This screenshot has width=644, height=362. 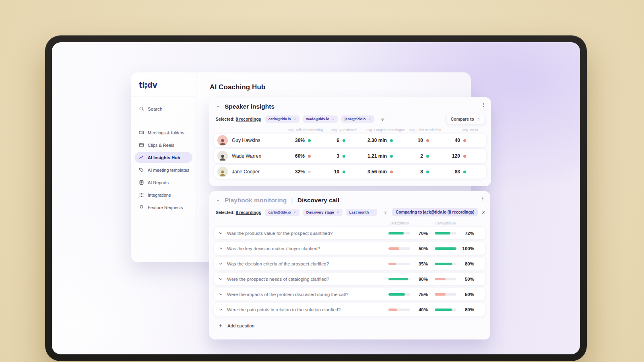 I want to click on playbook-filter-chips: carlo@tldv.ioDiscovery stageLast month, so click(x=321, y=212).